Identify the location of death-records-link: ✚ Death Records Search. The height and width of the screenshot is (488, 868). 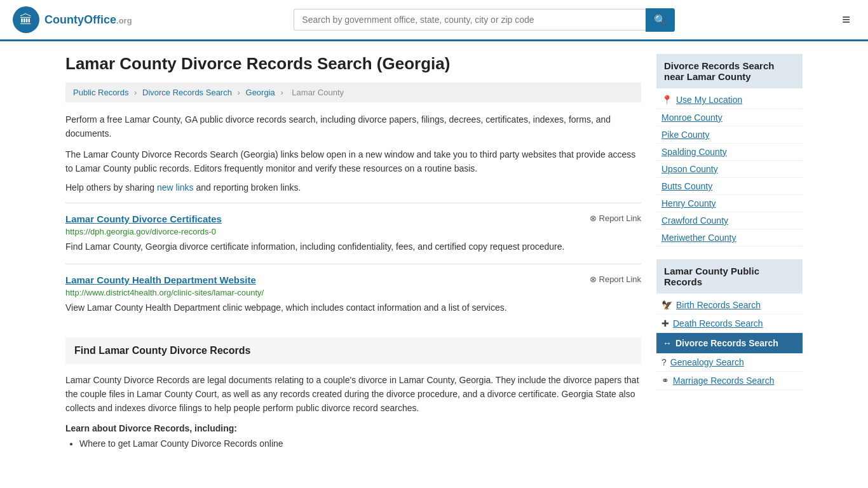
(729, 324).